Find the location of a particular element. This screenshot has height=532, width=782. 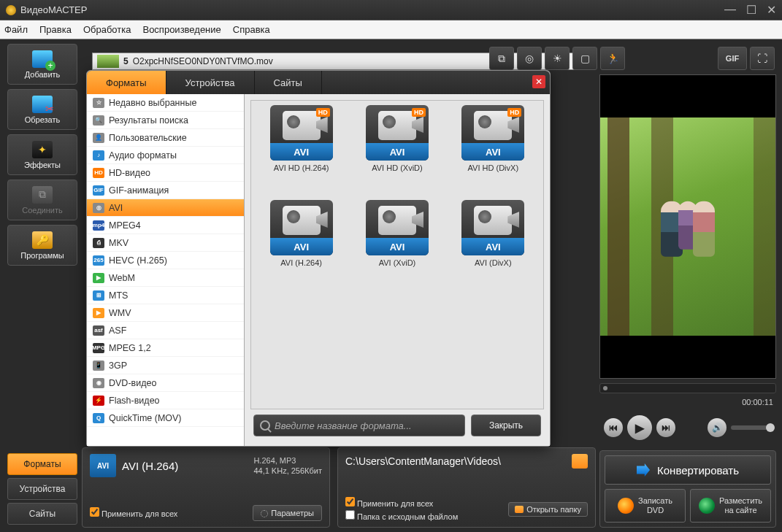

burn-dvd-button: ЗаписатьDVD is located at coordinates (645, 506).